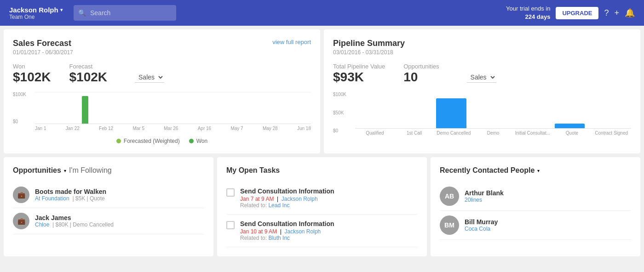 This screenshot has width=644, height=272. What do you see at coordinates (71, 192) in the screenshot?
I see `opp-name-1: Boots made for Walken` at bounding box center [71, 192].